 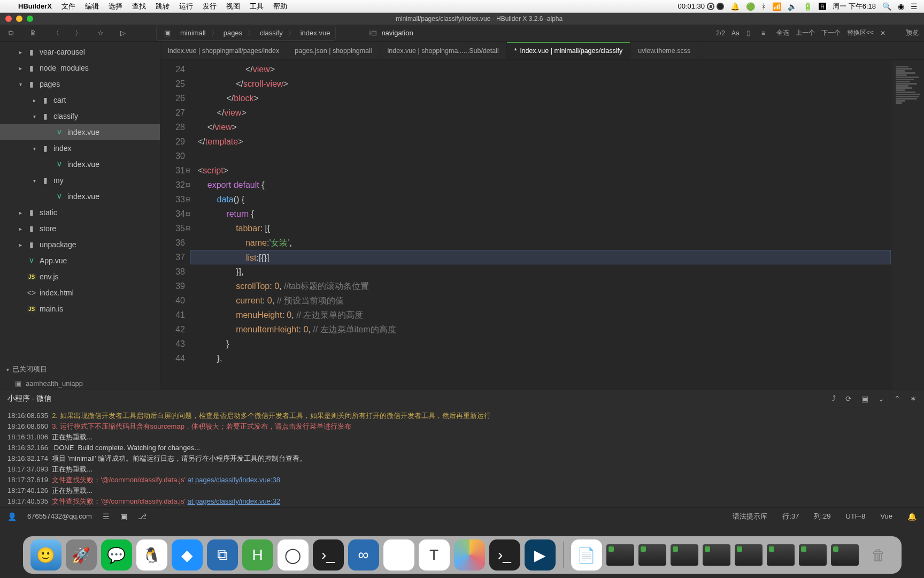 I want to click on battery-icon: 🔋, so click(x=807, y=6).